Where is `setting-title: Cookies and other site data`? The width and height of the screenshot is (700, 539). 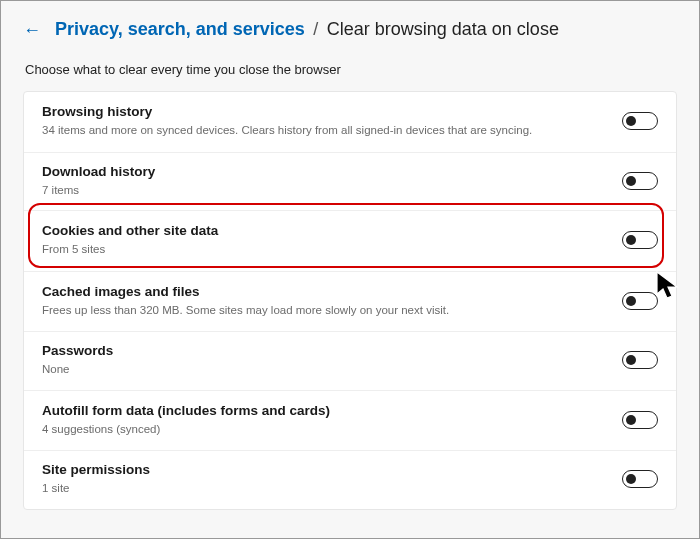
setting-title: Cookies and other site data is located at coordinates (332, 230).